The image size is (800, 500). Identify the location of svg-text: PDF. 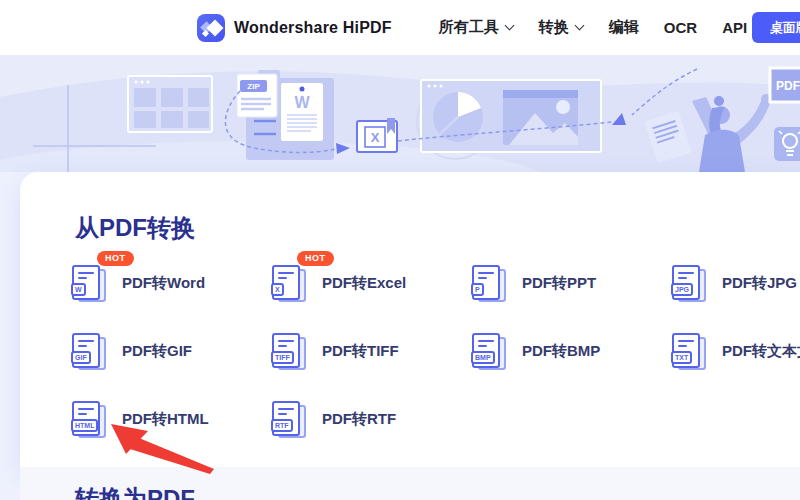
(788, 86).